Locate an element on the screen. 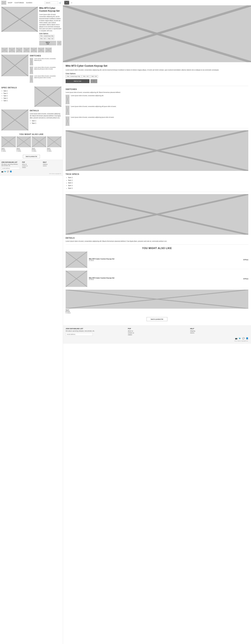 The height and width of the screenshot is (644, 251). twitter-icon: 🐦 is located at coordinates (5, 172).